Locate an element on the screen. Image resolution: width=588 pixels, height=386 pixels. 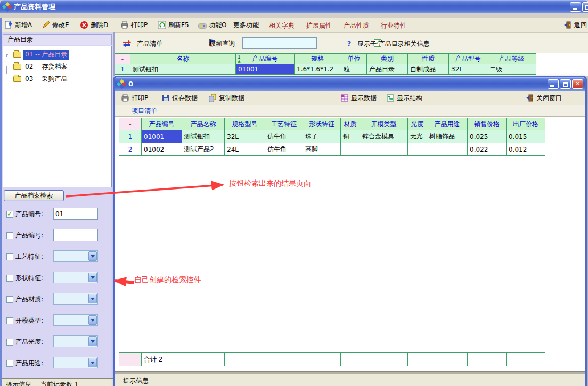
tree-item-product-catalog: 01 -- 产品目录 is located at coordinates (38, 54).